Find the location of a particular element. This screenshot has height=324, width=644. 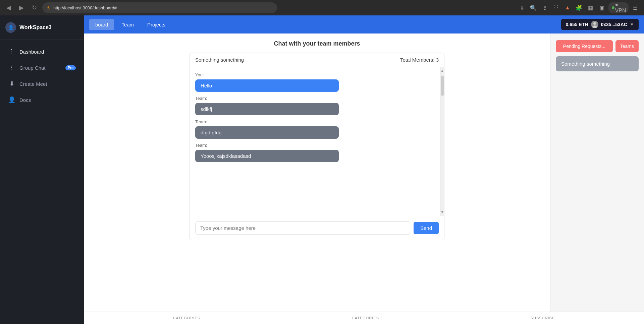

sender-team-3: Team: is located at coordinates (315, 145).